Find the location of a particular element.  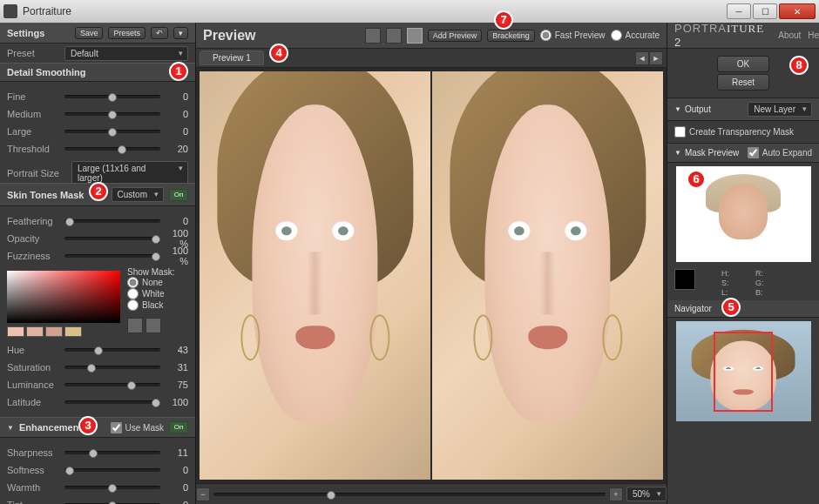

mask-black-radio: Black is located at coordinates (151, 305).